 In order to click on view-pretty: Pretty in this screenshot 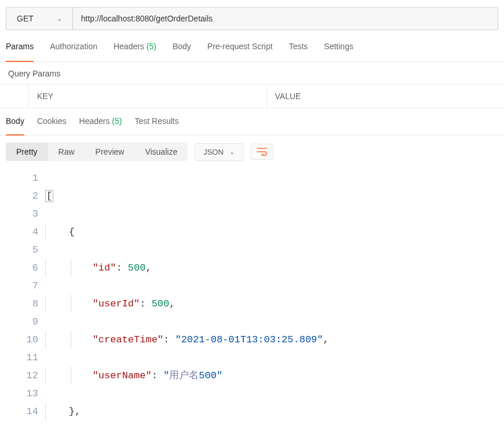, I will do `click(27, 152)`.